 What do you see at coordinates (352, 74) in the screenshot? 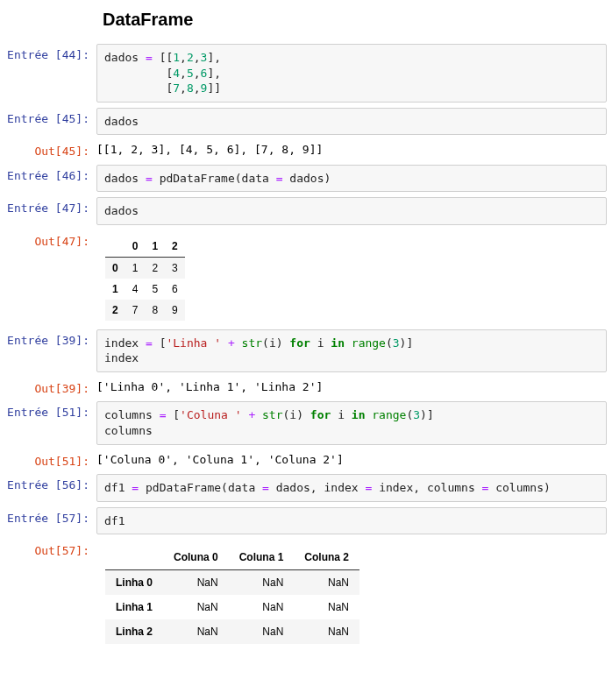
I see `code-input: dados = [[1,2,3], [4,5,6], [7,8,9]]` at bounding box center [352, 74].